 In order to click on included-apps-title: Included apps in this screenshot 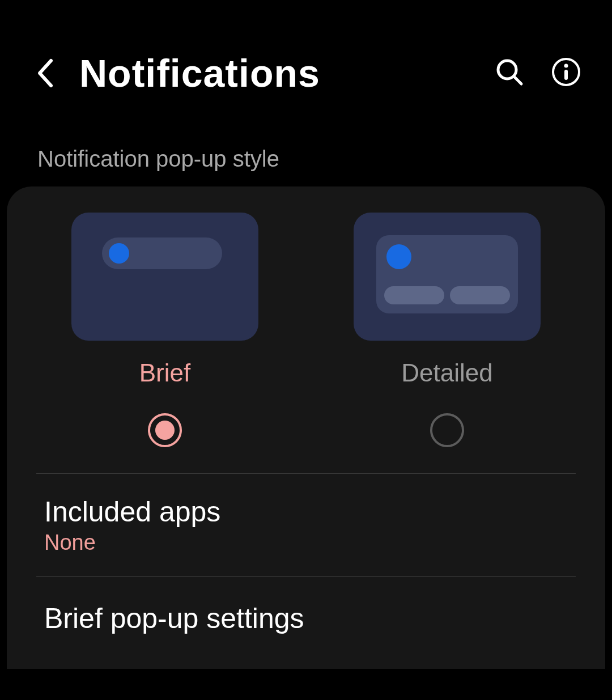, I will do `click(325, 512)`.